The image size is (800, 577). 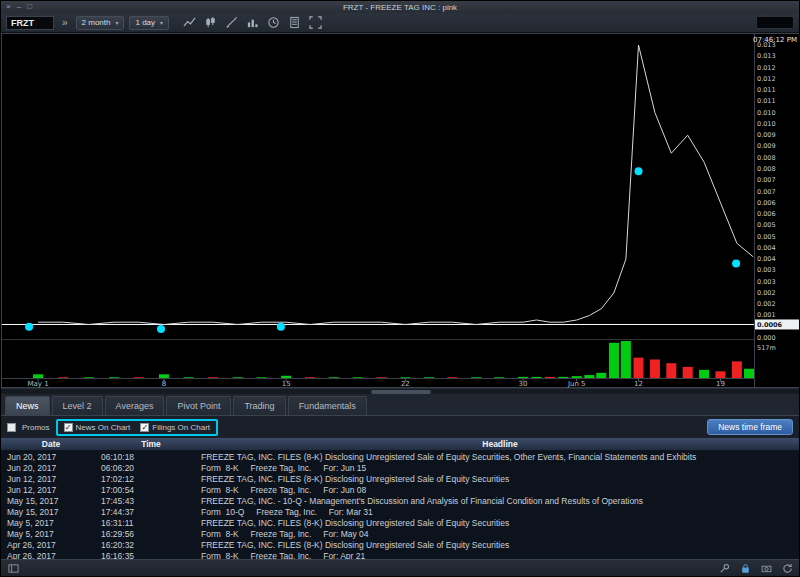 I want to click on minimize-icon: –, so click(x=19, y=7).